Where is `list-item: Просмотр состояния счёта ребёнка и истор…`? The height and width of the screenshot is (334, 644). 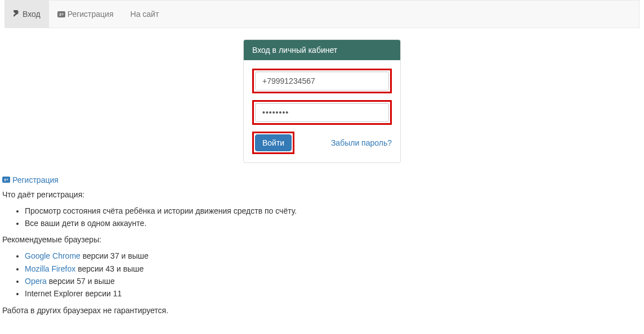
list-item: Просмотр состояния счёта ребёнка и истор… is located at coordinates (333, 211).